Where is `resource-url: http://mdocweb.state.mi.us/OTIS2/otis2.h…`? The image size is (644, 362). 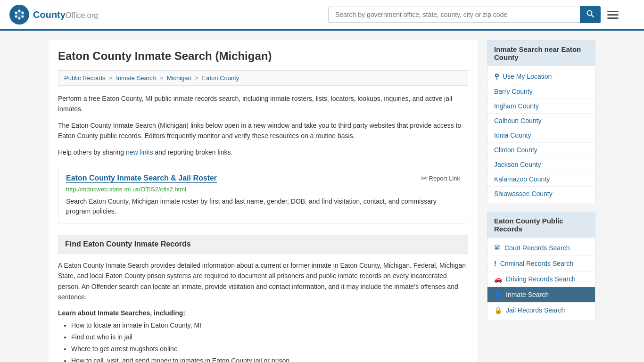 resource-url: http://mdocweb.state.mi.us/OTIS2/otis2.h… is located at coordinates (263, 189).